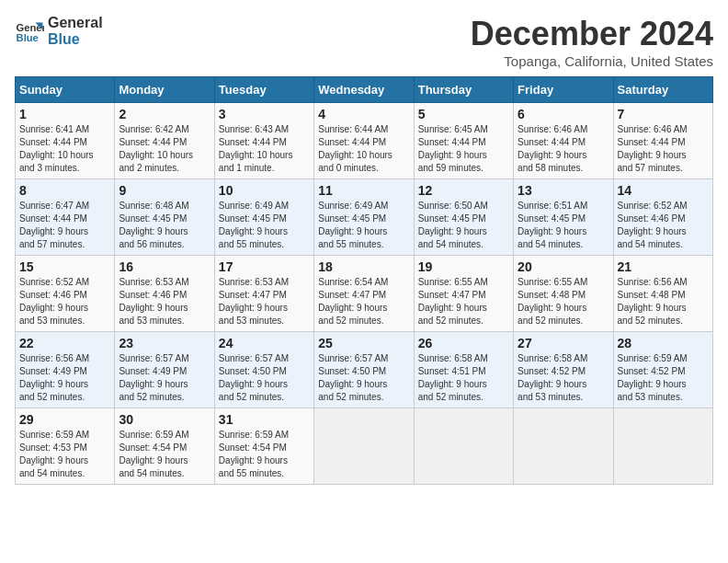  Describe the element at coordinates (664, 302) in the screenshot. I see `day-info: Sunrise: 6:56 AM Sunset: 4:48 PM Dayligh…` at that location.